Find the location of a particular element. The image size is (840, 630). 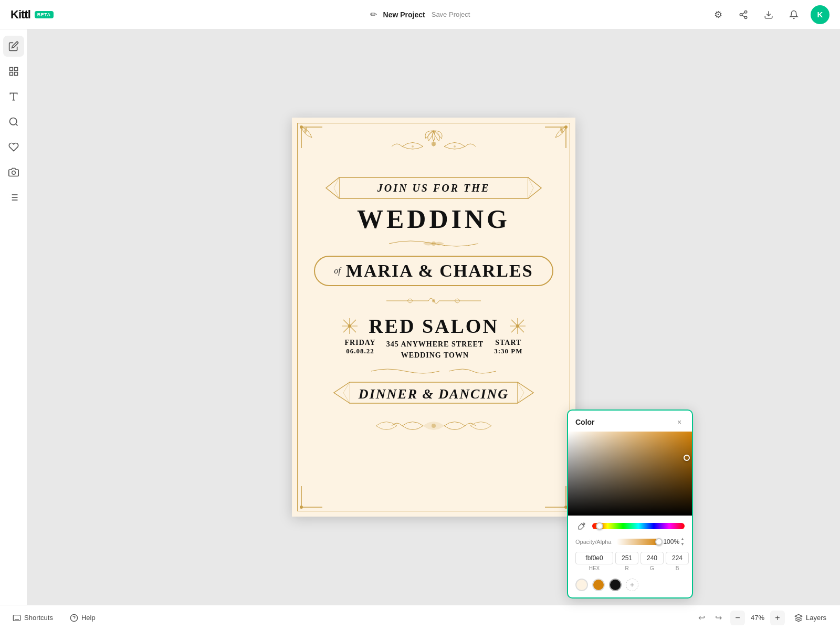

hue-slider is located at coordinates (638, 526).